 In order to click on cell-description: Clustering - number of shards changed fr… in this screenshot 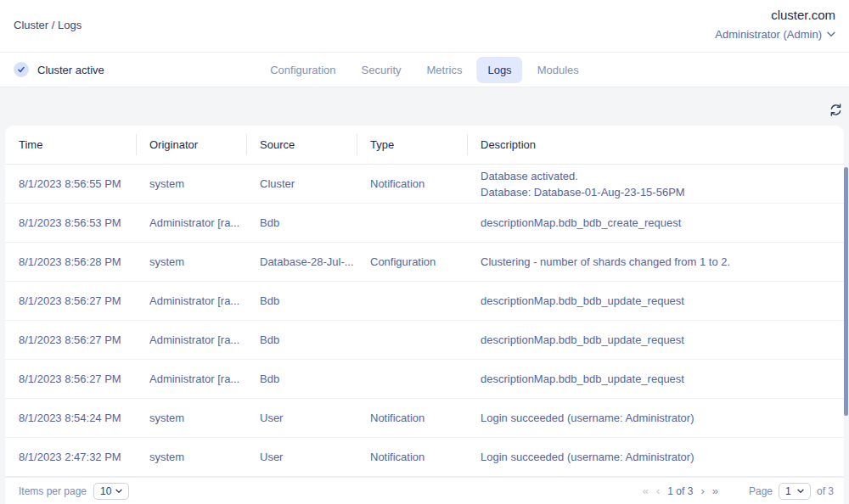, I will do `click(655, 261)`.